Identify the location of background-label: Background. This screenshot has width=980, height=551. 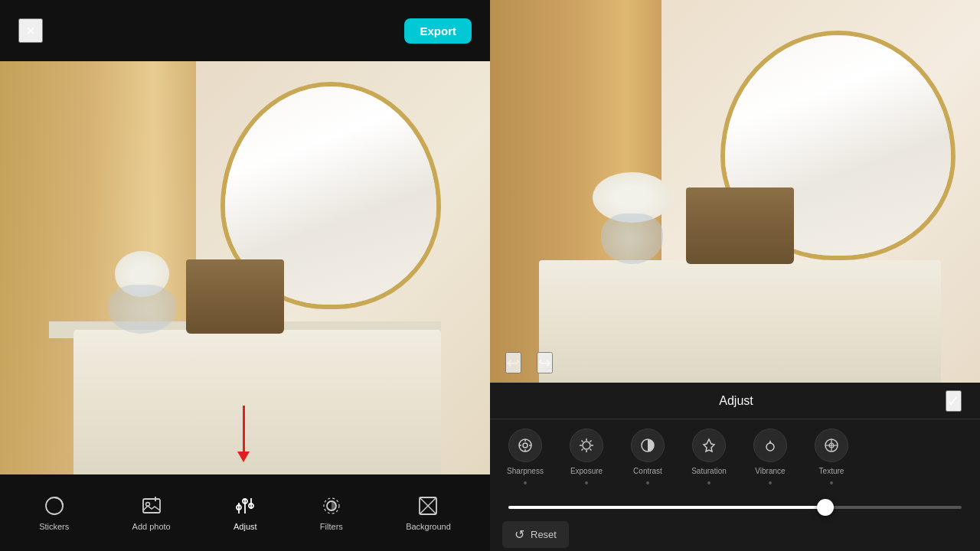
(429, 527).